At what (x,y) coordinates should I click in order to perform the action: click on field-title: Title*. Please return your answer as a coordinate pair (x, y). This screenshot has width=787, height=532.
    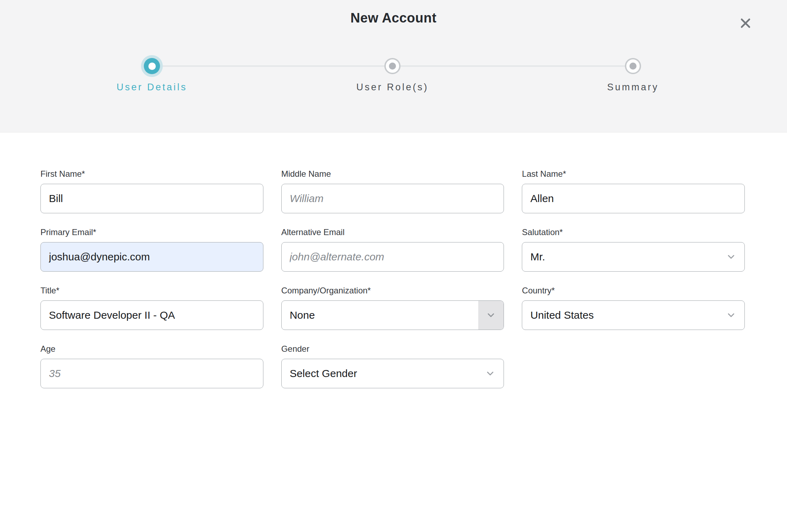
    Looking at the image, I should click on (152, 308).